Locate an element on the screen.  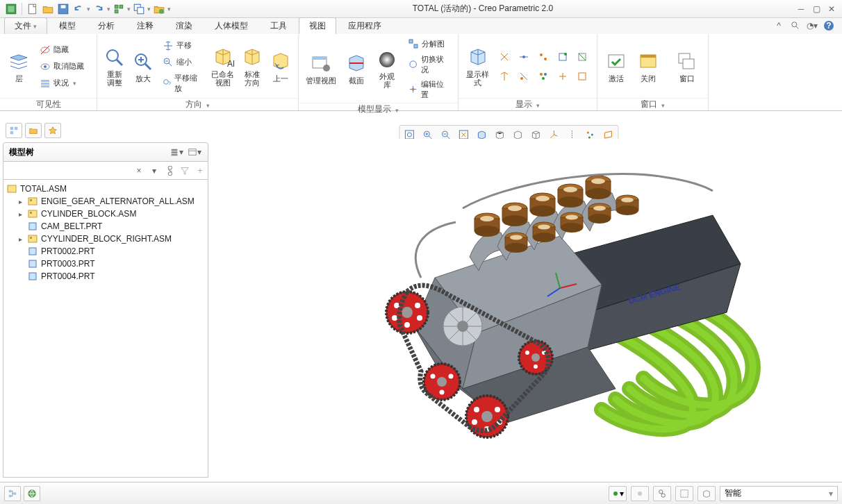
tree-settings-icon: ▾ is located at coordinates (176, 152).